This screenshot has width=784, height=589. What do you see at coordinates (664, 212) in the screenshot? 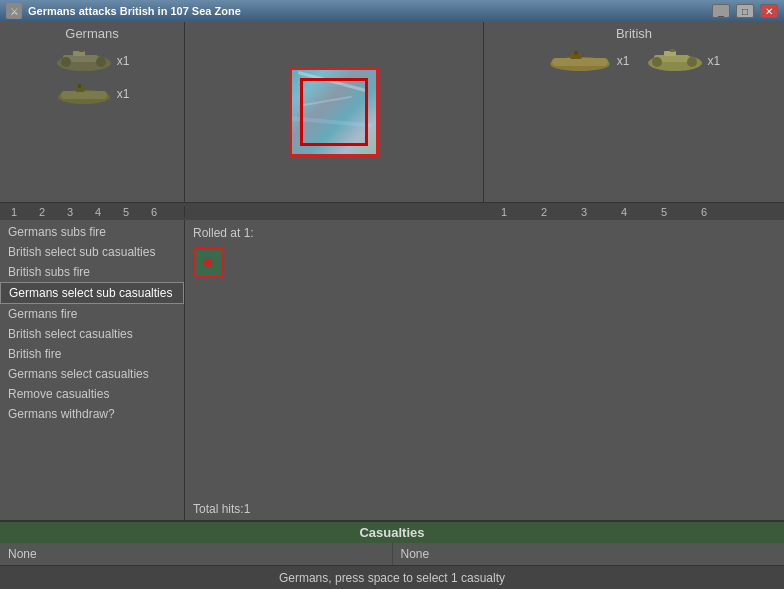
I see `british-scale-5: 5` at bounding box center [664, 212].